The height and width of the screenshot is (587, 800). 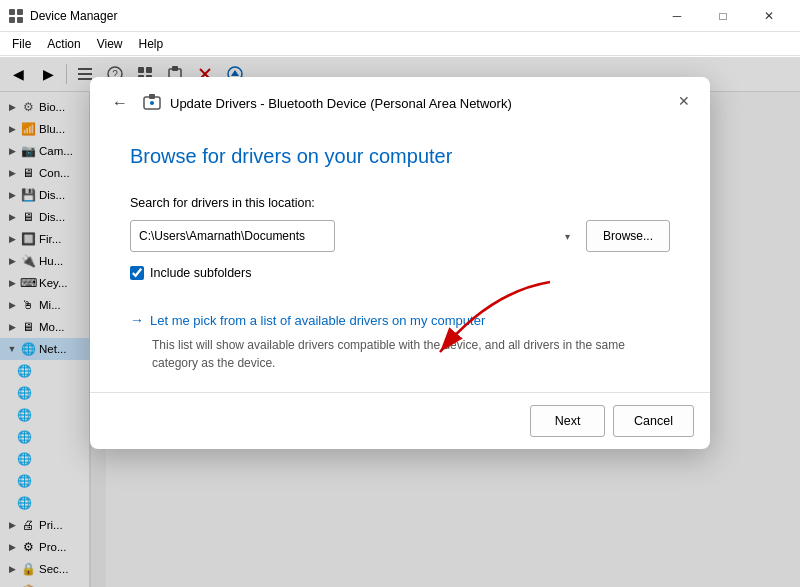 I want to click on dialog-heading: Browse for drivers on your computer, so click(x=400, y=156).